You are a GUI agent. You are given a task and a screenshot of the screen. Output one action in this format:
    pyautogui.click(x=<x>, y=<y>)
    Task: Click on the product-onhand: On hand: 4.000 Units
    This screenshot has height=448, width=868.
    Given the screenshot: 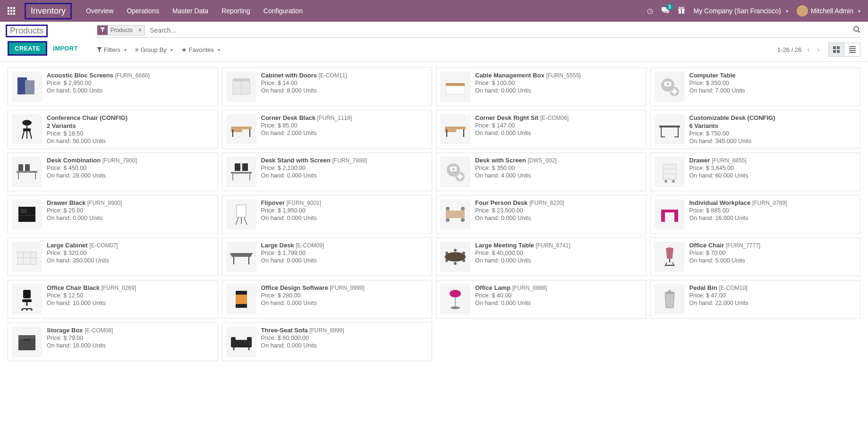 What is the action you would take?
    pyautogui.click(x=516, y=176)
    